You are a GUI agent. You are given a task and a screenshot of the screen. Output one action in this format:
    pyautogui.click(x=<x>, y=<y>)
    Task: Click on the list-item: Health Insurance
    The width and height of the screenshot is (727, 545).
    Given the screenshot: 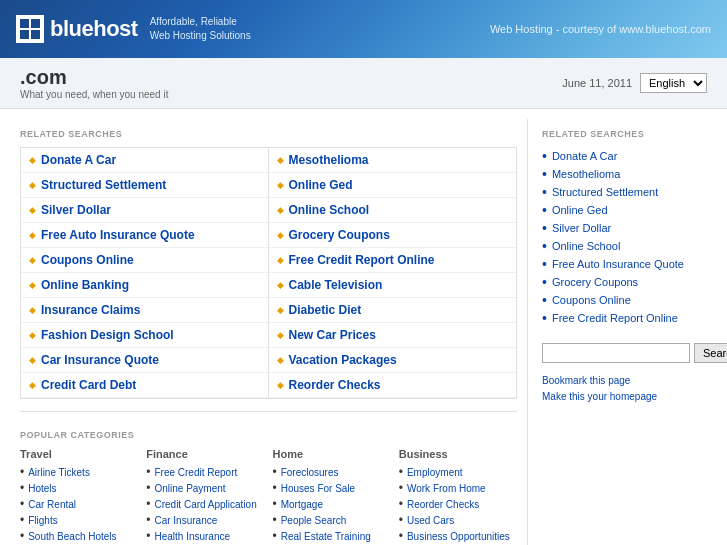 What is the action you would take?
    pyautogui.click(x=205, y=536)
    